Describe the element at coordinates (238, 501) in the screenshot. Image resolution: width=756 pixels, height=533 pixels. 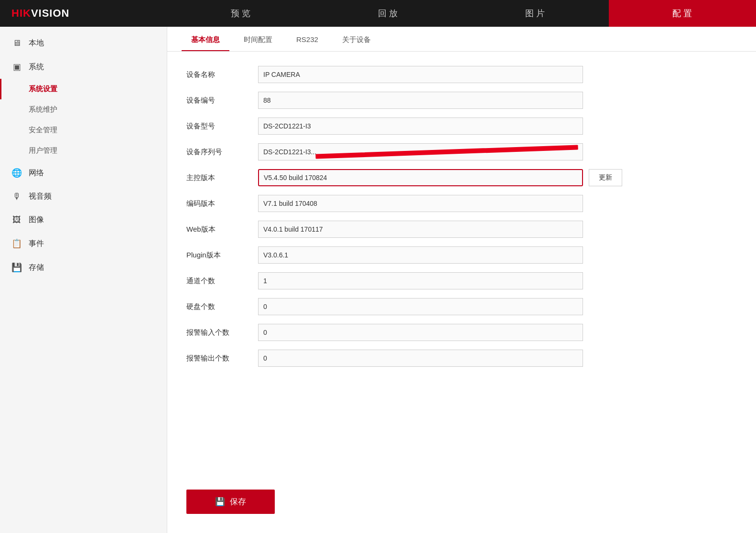
I see `save-label: 保存` at that location.